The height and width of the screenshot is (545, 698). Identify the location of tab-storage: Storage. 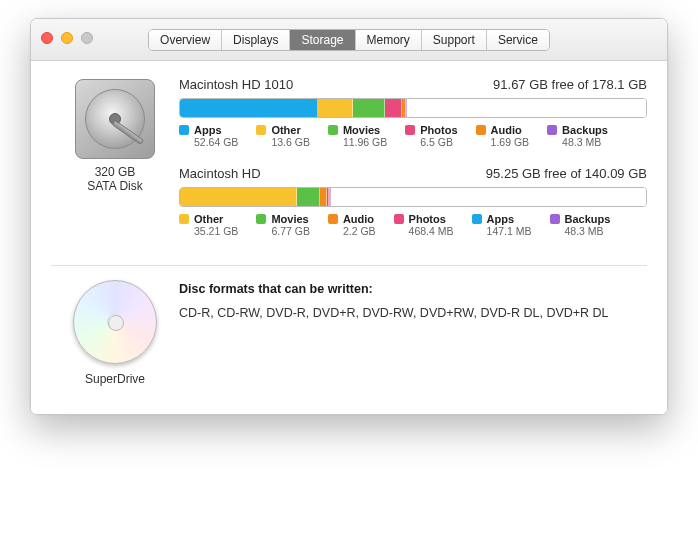
(322, 40).